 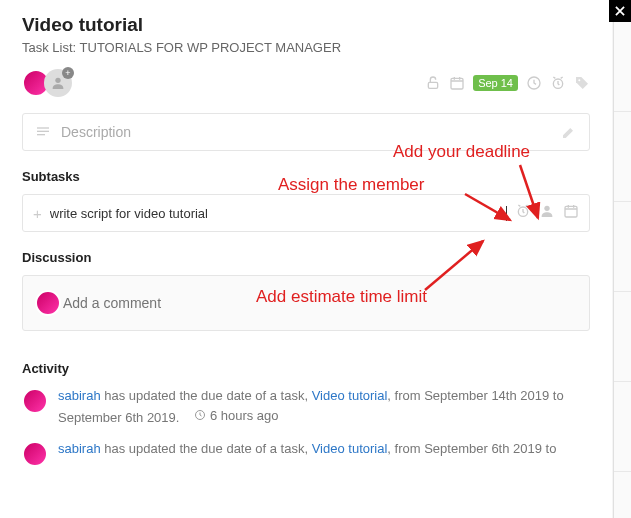 What do you see at coordinates (278, 214) in the screenshot?
I see `subtask-input` at bounding box center [278, 214].